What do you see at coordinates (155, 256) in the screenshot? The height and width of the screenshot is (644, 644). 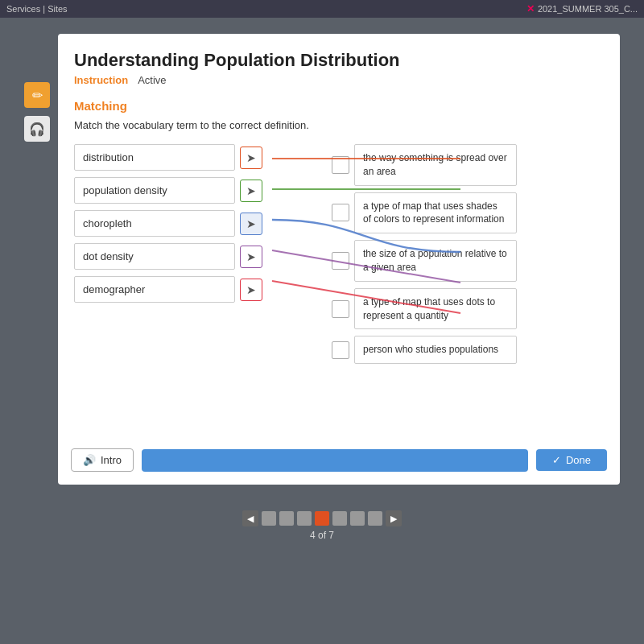 I see `term-dot-density: dot density` at bounding box center [155, 256].